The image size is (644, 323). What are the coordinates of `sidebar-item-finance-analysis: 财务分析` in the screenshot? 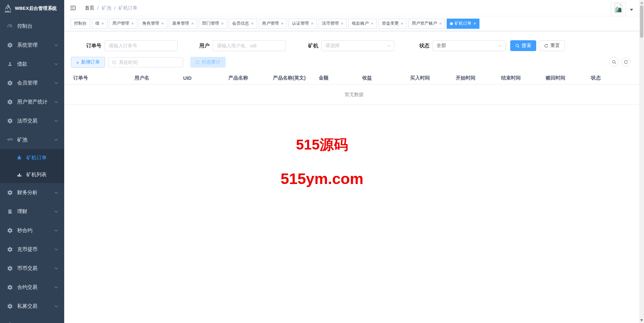 It's located at (32, 192).